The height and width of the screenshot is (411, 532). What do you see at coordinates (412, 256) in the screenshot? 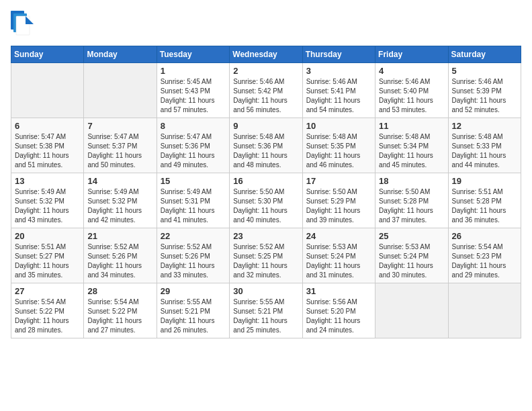
I see `calendar-cell: 25 Sunrise: 5:53 AM Sunset: 5:24 PM Dayl…` at bounding box center [412, 256].